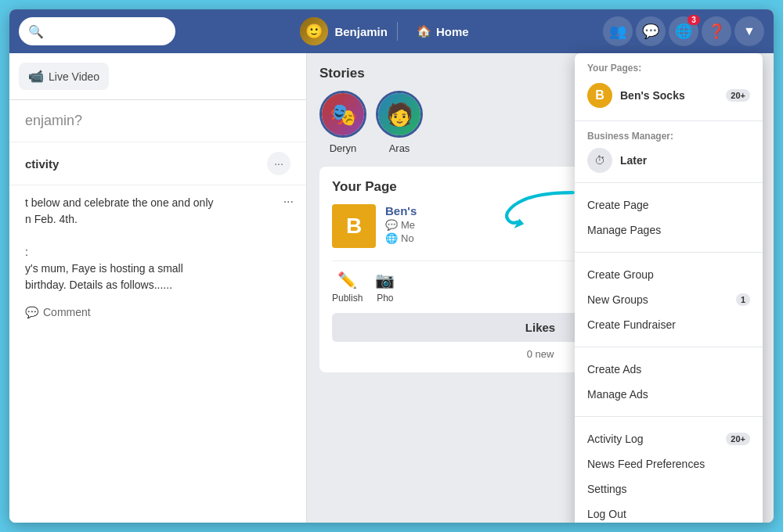 The height and width of the screenshot is (532, 783). What do you see at coordinates (158, 121) in the screenshot?
I see `post-placeholder: enjamin?` at bounding box center [158, 121].